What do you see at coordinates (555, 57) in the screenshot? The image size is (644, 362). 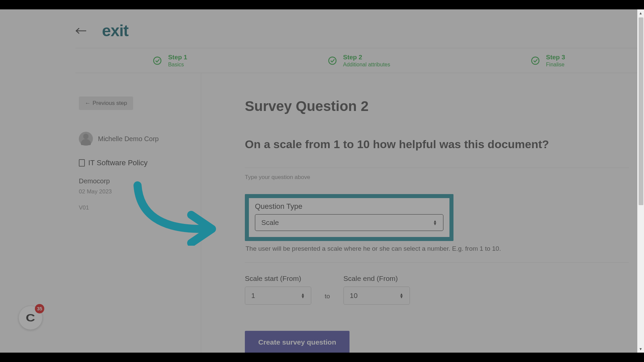 I see `step-title: Step 3` at bounding box center [555, 57].